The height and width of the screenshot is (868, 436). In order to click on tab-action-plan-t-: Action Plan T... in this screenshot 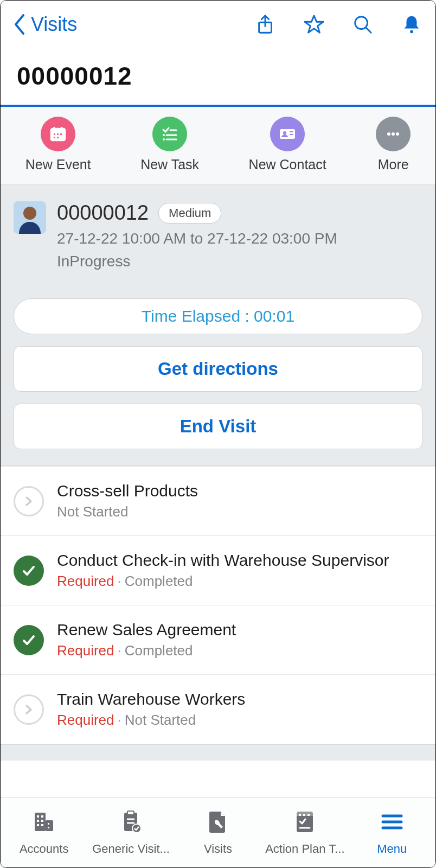, I will do `click(305, 833)`.